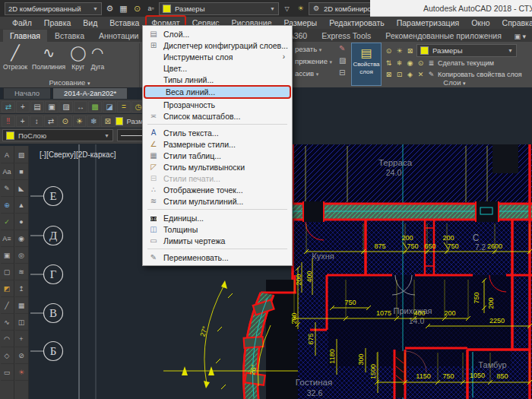  Describe the element at coordinates (439, 63) in the screenshot. I see `make-current-row: ⇅ ❄ ◉ ⊙ ≣ Сделать текущим` at that location.